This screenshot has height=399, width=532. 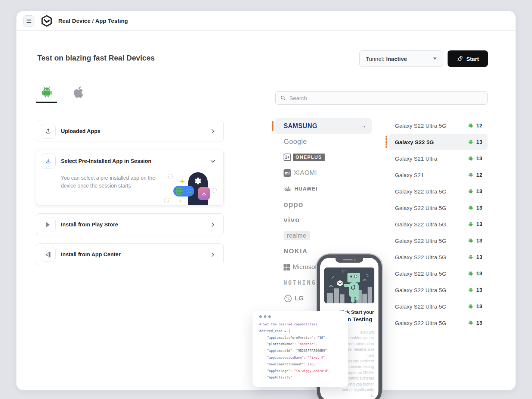 What do you see at coordinates (304, 351) in the screenshot?
I see `desired-capabilities-code: # Set the desired capabilitiesdesired_ca…` at bounding box center [304, 351].